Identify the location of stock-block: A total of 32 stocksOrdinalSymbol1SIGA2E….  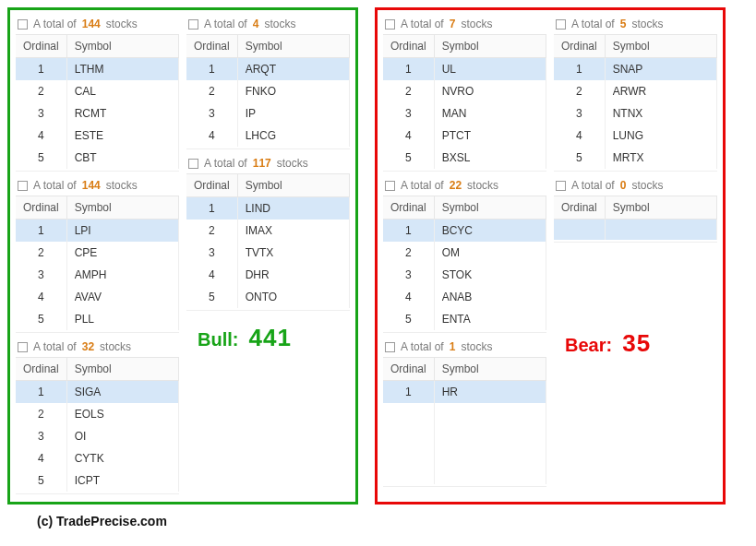
(98, 415).